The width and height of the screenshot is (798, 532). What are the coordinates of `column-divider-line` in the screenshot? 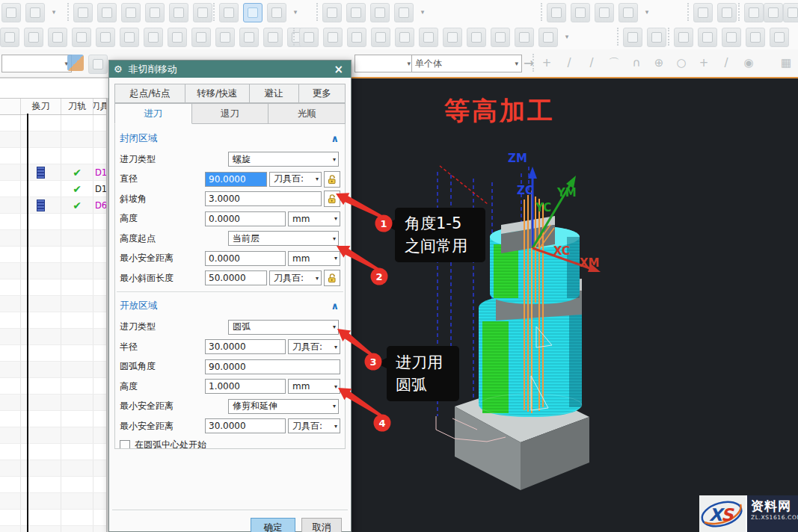 It's located at (28, 323).